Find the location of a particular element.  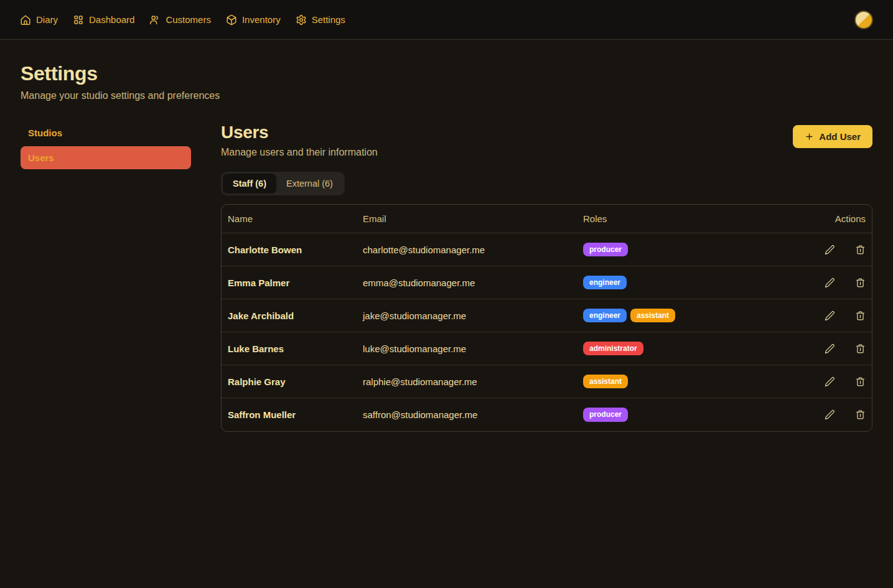

dashboard-icon is located at coordinates (78, 20).